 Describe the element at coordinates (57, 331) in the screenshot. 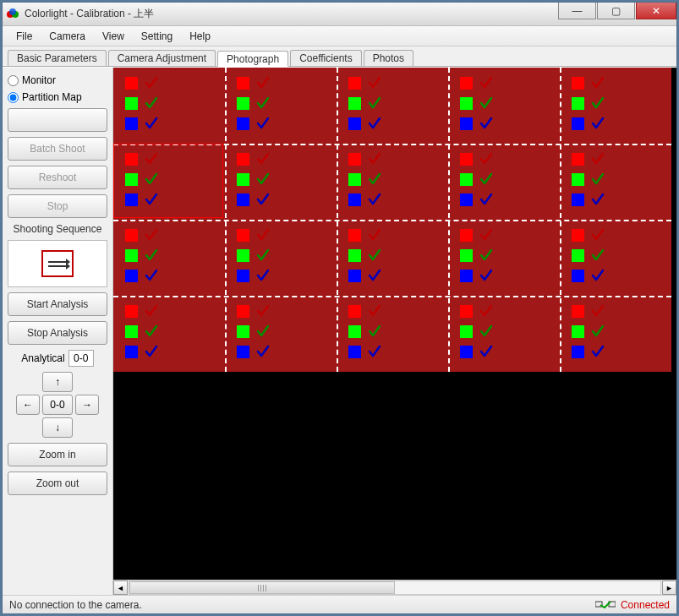

I see `side-panel: Monitor Partition Map Batch Shoot Reshoo…` at that location.